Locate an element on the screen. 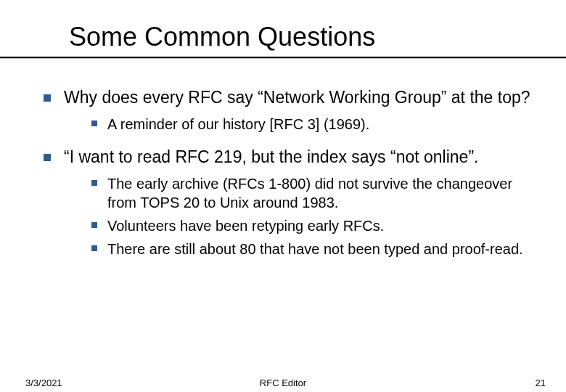 Image resolution: width=566 pixels, height=392 pixels. footer-title: RFC Editor is located at coordinates (283, 383).